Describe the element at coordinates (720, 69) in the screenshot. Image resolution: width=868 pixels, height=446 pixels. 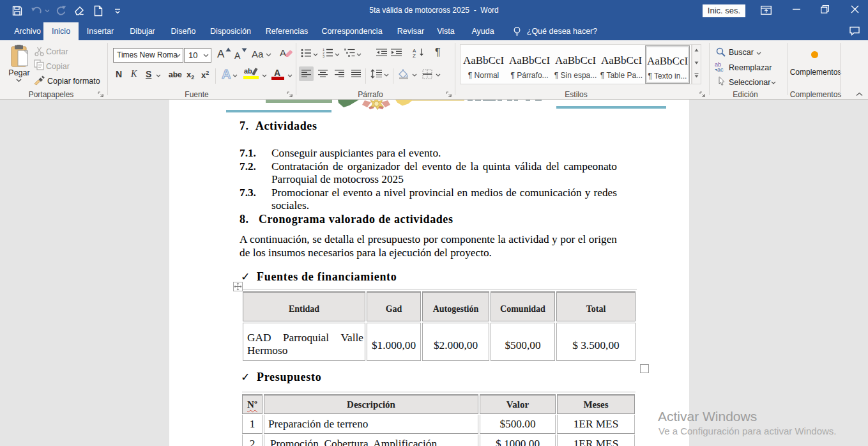
I see `svg-text: ac` at that location.